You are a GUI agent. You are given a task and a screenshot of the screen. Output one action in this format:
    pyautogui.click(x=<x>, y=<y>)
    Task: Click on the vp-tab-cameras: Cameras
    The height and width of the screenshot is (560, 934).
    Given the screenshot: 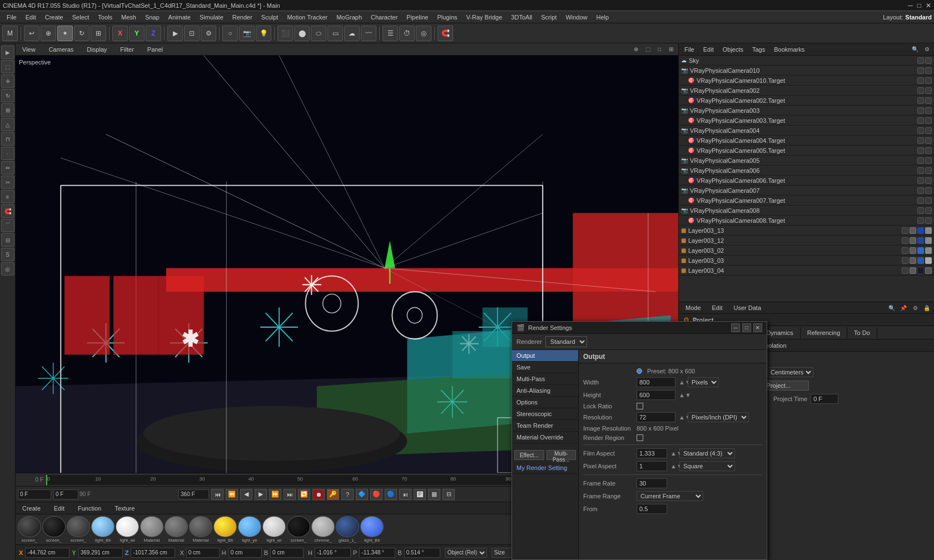 What is the action you would take?
    pyautogui.click(x=61, y=49)
    